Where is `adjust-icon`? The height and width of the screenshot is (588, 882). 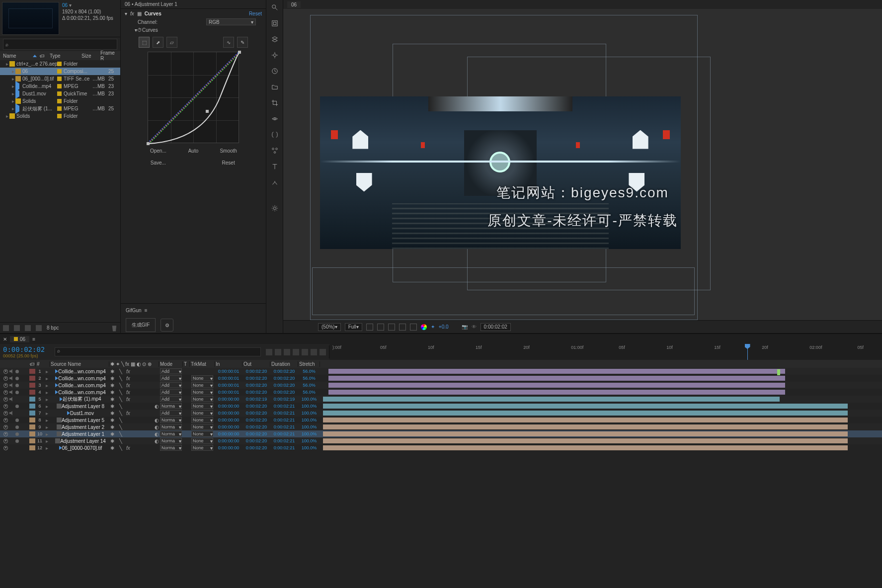 adjust-icon is located at coordinates (275, 182).